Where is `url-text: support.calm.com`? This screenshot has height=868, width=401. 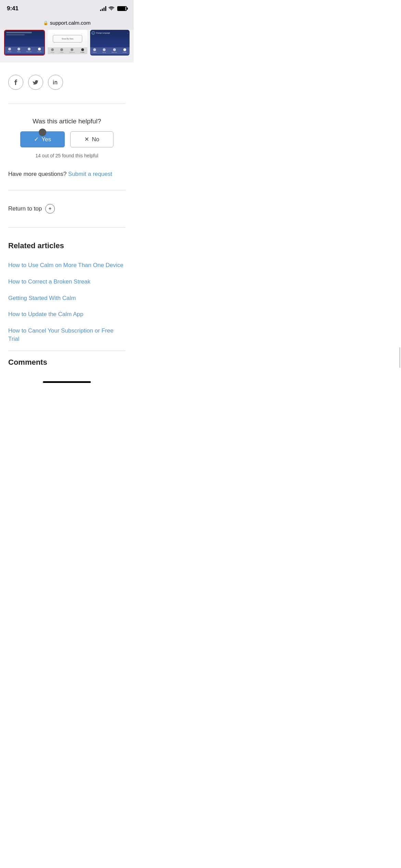 url-text: support.calm.com is located at coordinates (70, 23).